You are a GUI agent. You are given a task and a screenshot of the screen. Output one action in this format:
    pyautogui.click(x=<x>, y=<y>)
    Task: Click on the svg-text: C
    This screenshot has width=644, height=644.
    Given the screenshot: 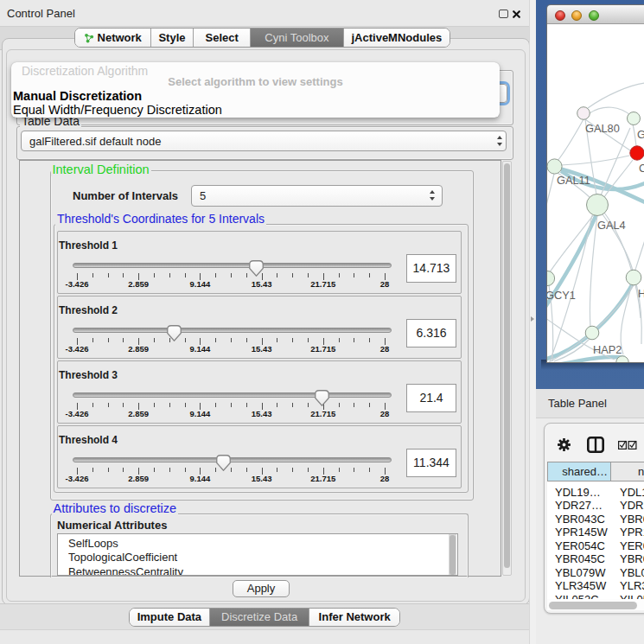 What is the action you would take?
    pyautogui.click(x=641, y=168)
    